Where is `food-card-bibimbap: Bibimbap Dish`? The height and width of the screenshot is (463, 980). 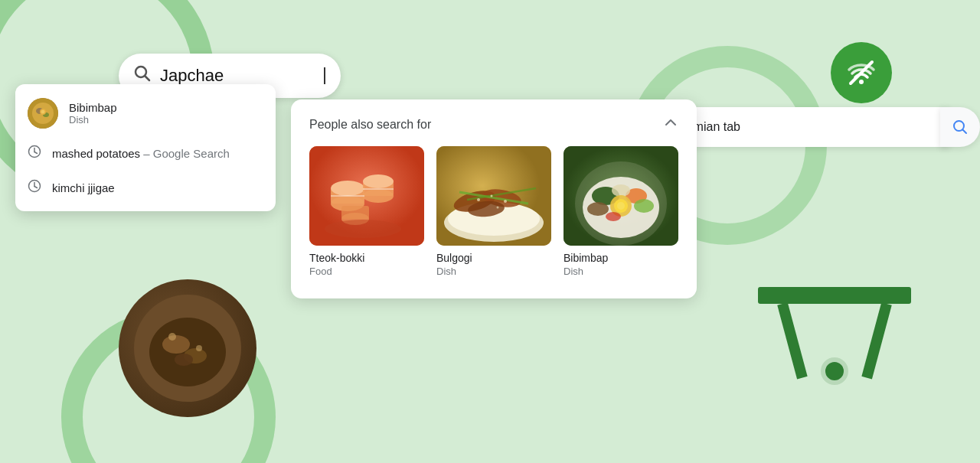 food-card-bibimbap: Bibimbap Dish is located at coordinates (621, 211).